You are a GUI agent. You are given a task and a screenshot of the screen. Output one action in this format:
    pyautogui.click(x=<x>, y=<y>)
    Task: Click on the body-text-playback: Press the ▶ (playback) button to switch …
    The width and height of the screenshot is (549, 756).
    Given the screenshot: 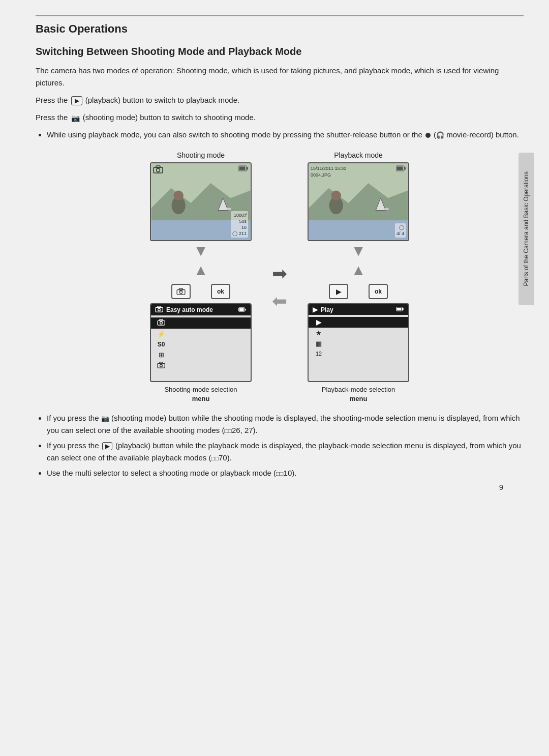 What is the action you would take?
    pyautogui.click(x=280, y=100)
    